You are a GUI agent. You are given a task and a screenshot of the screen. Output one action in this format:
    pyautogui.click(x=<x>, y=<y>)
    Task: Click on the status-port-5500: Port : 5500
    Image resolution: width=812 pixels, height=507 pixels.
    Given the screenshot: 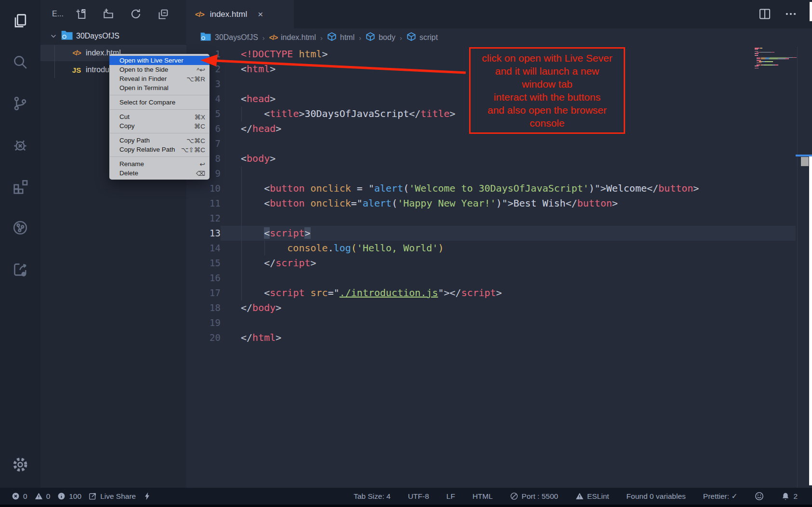 What is the action you would take?
    pyautogui.click(x=534, y=496)
    